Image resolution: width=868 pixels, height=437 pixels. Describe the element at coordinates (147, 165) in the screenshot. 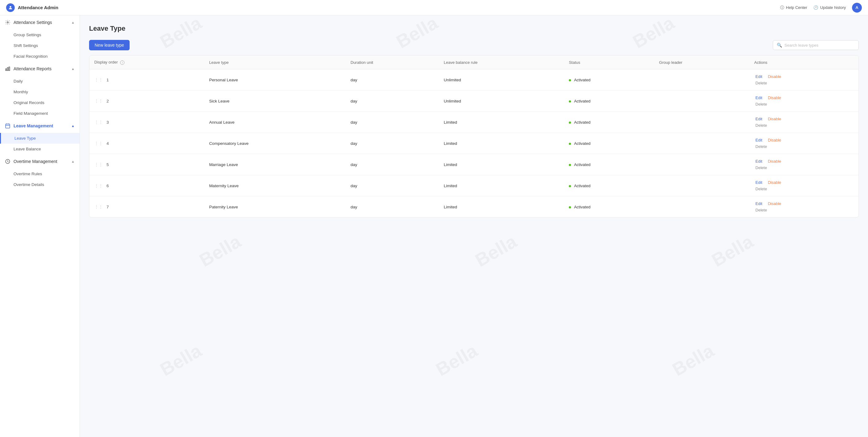

I see `cell-order-5: ⋮⋮ 5` at that location.